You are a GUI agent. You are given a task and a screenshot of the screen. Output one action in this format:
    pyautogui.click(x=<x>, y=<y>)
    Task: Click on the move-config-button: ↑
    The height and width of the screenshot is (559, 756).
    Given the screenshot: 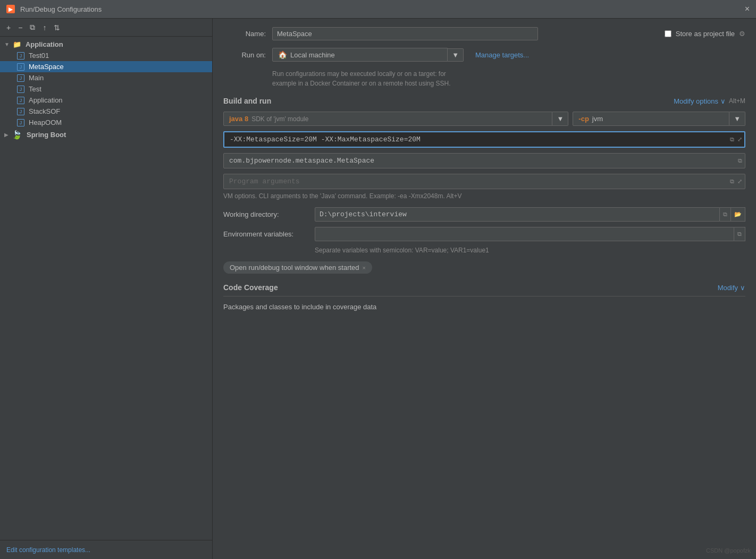 What is the action you would take?
    pyautogui.click(x=45, y=28)
    